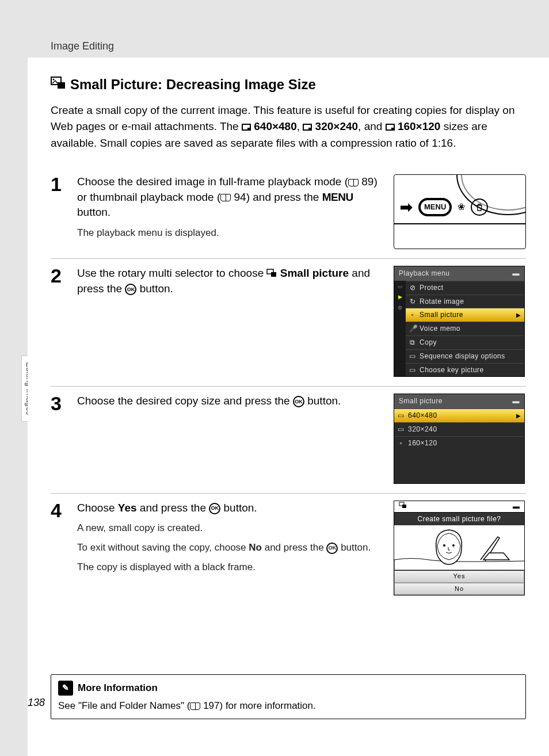  I want to click on confirm-screen: ▬ Create small picture file?, so click(459, 548).